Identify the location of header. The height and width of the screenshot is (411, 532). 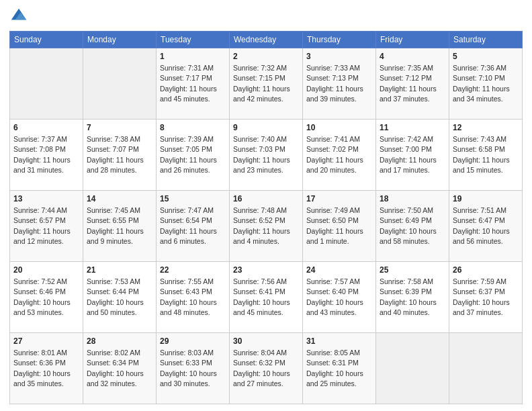
(266, 16).